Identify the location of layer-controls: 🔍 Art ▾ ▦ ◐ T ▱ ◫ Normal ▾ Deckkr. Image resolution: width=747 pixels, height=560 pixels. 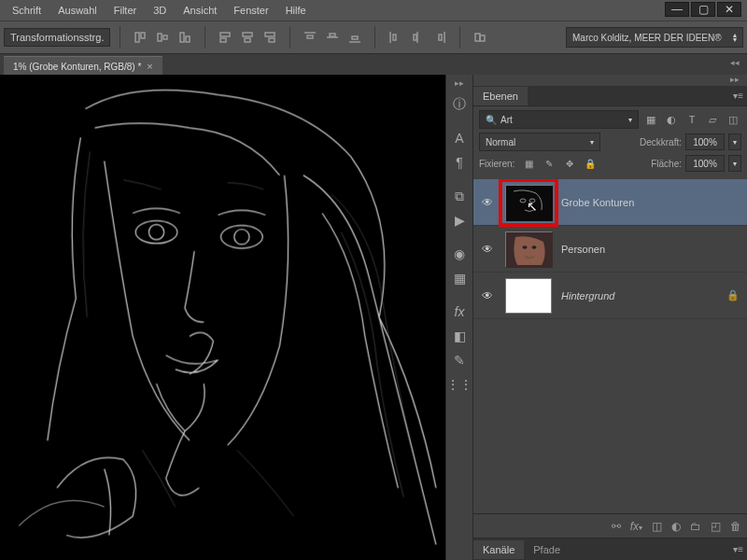
(611, 143).